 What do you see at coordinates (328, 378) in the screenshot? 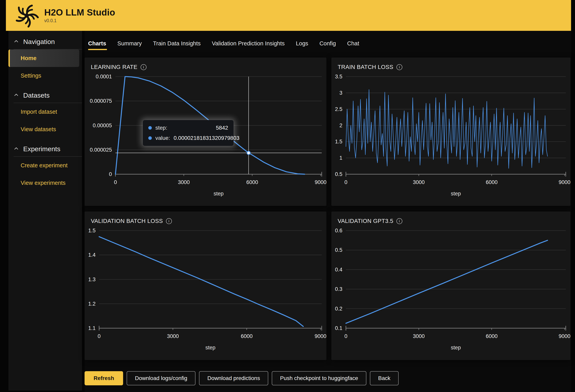
I see `action-bar: RefreshDownload logs/configDownload pred…` at bounding box center [328, 378].